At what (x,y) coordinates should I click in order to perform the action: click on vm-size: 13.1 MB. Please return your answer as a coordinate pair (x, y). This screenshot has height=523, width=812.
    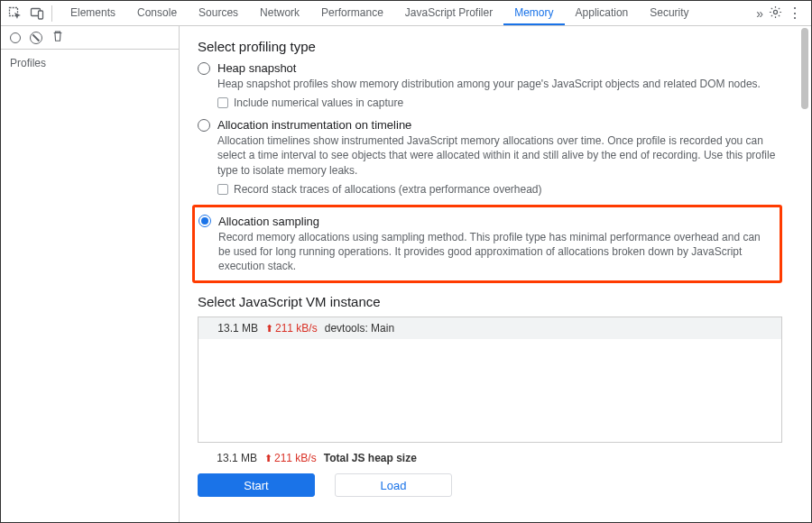
    Looking at the image, I should click on (233, 328).